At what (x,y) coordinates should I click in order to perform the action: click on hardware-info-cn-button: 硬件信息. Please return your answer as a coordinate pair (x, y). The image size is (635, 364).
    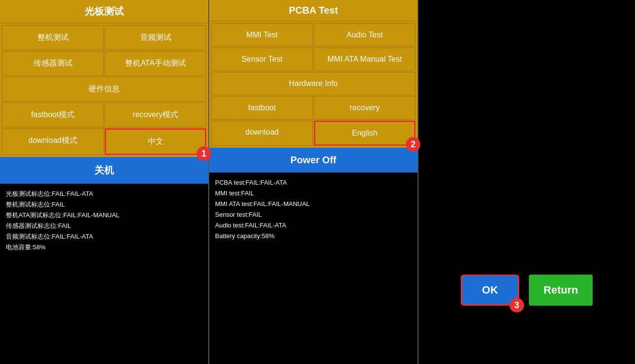
    Looking at the image, I should click on (104, 89).